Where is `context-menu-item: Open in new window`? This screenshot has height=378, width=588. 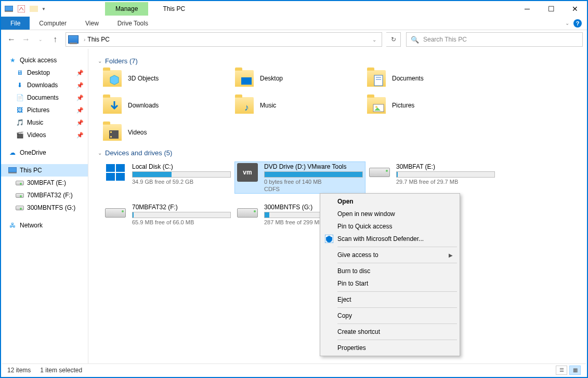 context-menu-item: Open in new window is located at coordinates (390, 214).